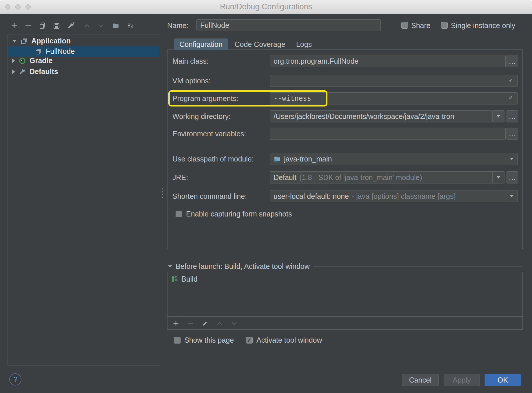  What do you see at coordinates (249, 340) in the screenshot?
I see `checkmark-icon: ✓` at bounding box center [249, 340].